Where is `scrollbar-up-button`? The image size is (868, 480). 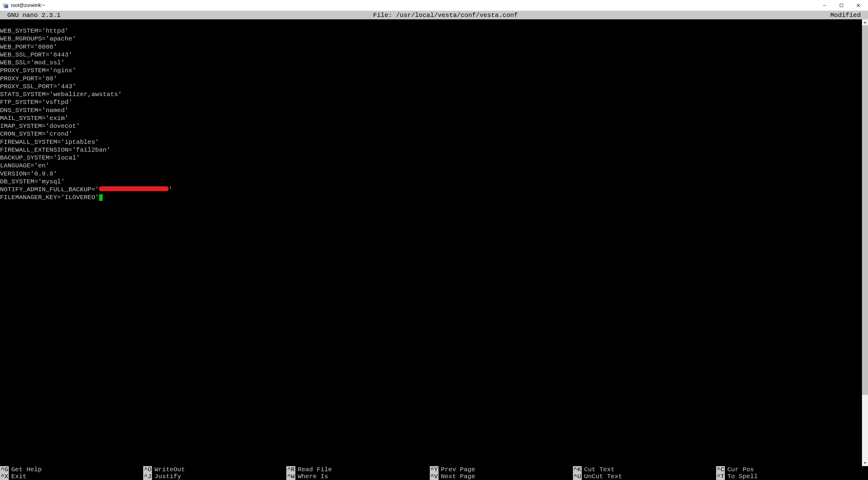 scrollbar-up-button is located at coordinates (865, 22).